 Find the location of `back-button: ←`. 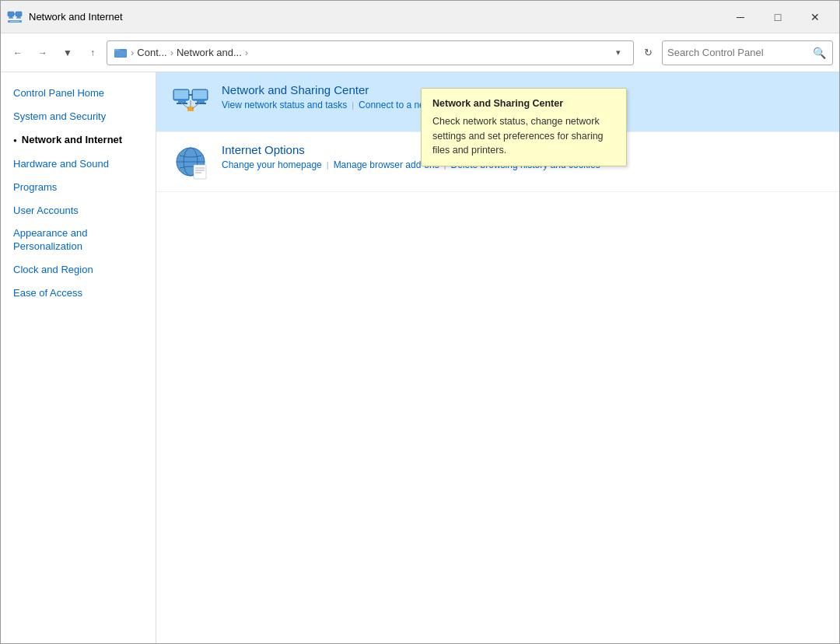

back-button: ← is located at coordinates (18, 53).